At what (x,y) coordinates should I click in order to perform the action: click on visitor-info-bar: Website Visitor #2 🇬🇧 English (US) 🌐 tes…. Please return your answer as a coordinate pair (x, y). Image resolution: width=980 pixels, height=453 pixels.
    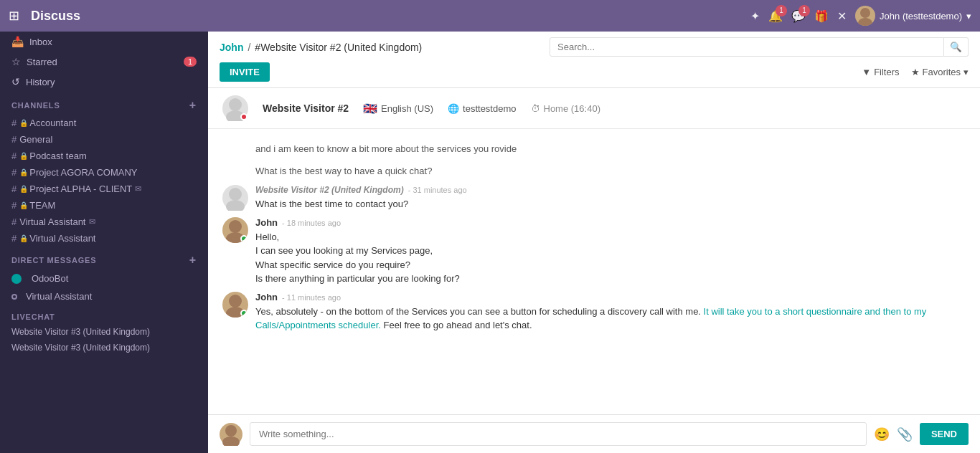
    Looking at the image, I should click on (594, 109).